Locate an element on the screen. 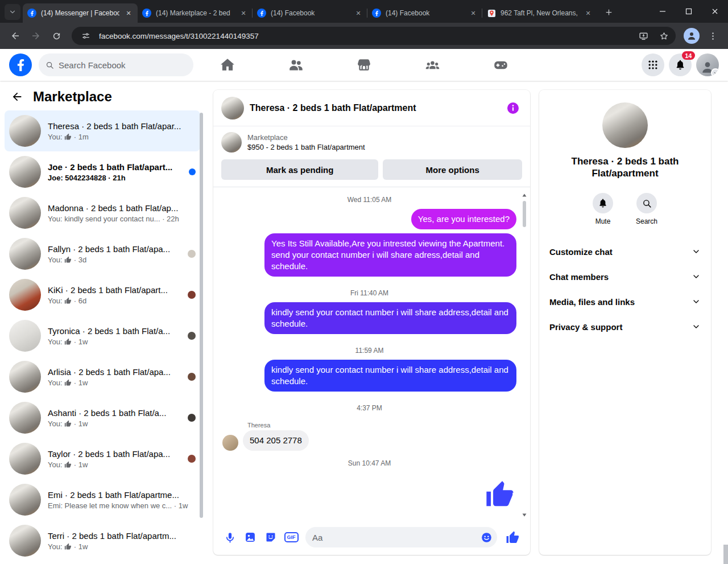 This screenshot has width=728, height=564. mute-button: Mute is located at coordinates (603, 209).